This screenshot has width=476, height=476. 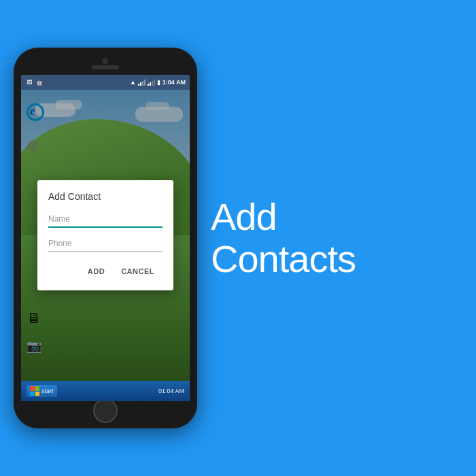 I want to click on phone-field-container, so click(x=105, y=244).